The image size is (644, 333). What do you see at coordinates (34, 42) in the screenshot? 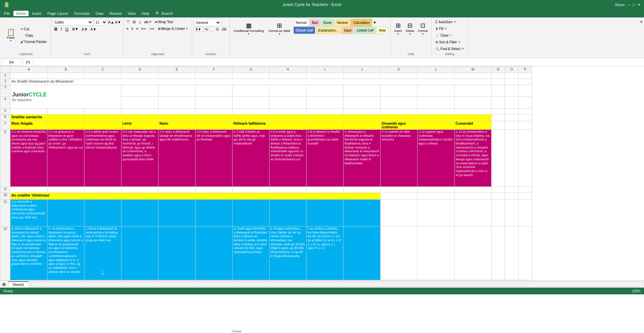
I see `format-painter-button: 🖌 Format Painter` at bounding box center [34, 42].